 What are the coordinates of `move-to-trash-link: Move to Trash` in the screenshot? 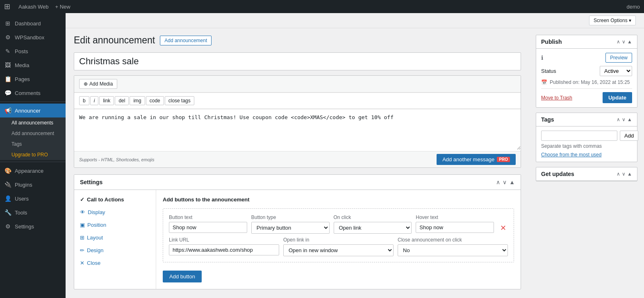 It's located at (557, 98).